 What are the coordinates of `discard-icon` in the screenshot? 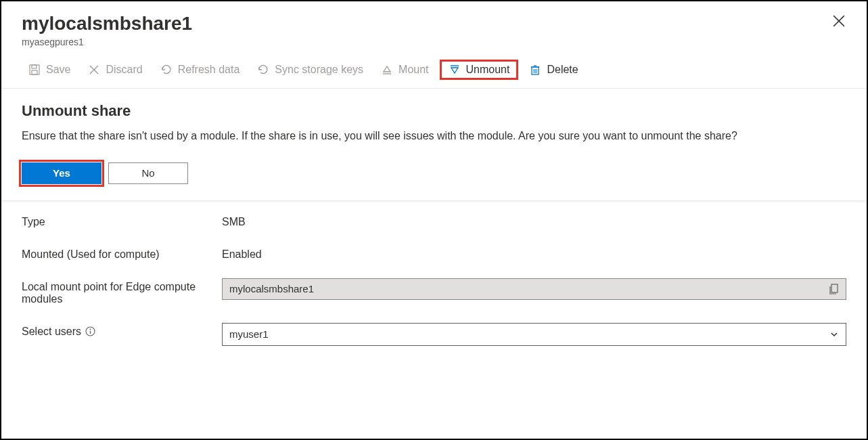 It's located at (94, 70).